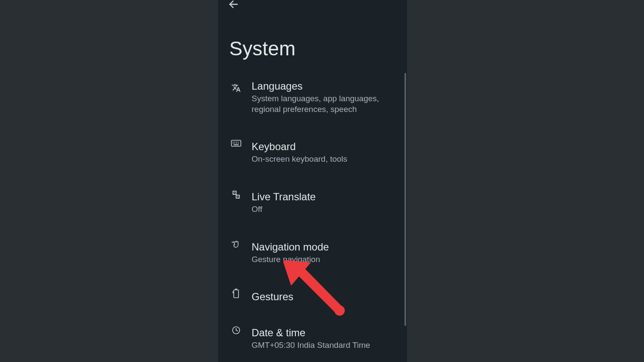 The width and height of the screenshot is (644, 362). I want to click on item-subtitle: On-screen keyboard, tools, so click(326, 160).